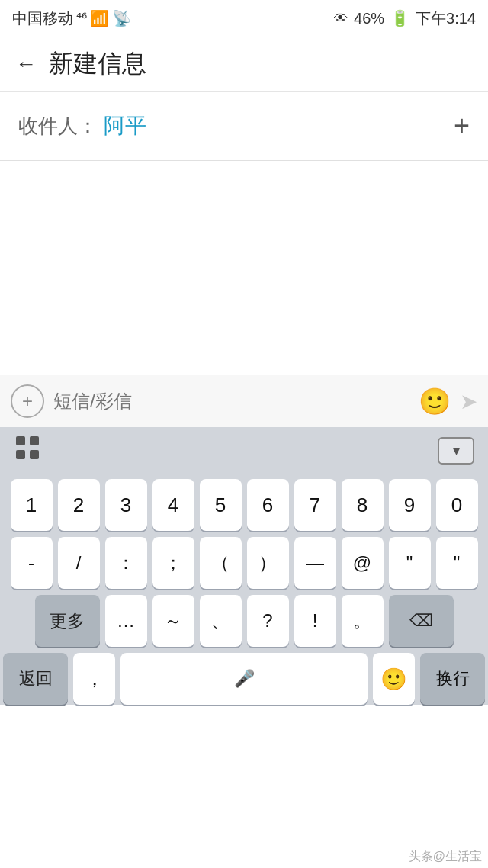 This screenshot has width=488, height=868. What do you see at coordinates (127, 563) in the screenshot?
I see `key-colon: ：` at bounding box center [127, 563].